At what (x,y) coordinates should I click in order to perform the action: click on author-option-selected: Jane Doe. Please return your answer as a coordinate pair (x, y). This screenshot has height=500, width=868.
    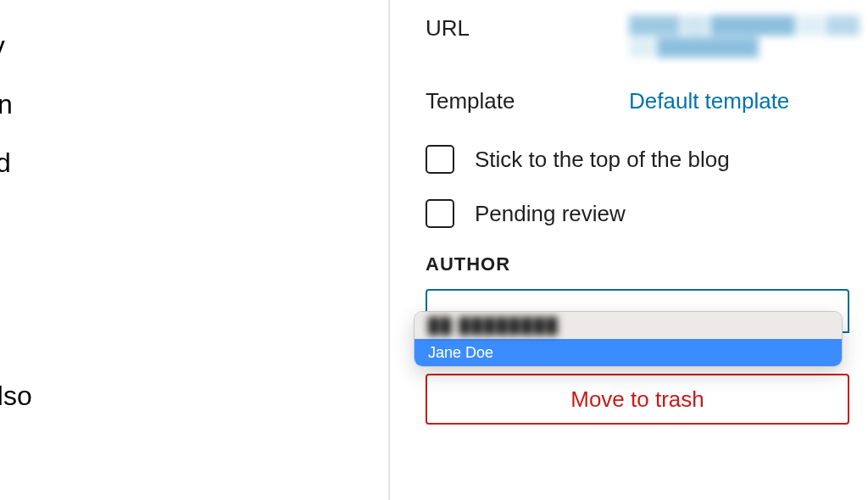
    Looking at the image, I should click on (628, 353).